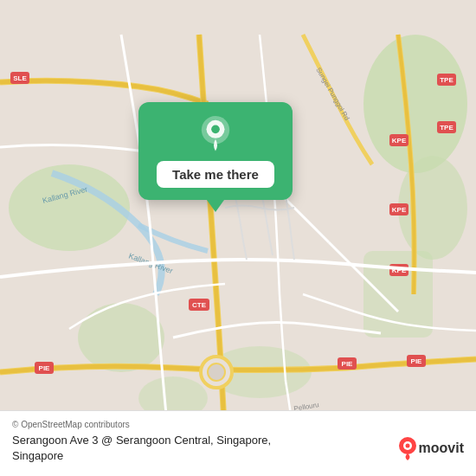 The height and width of the screenshot is (476, 476). Describe the element at coordinates (215, 134) in the screenshot. I see `location-pin-icon` at that location.